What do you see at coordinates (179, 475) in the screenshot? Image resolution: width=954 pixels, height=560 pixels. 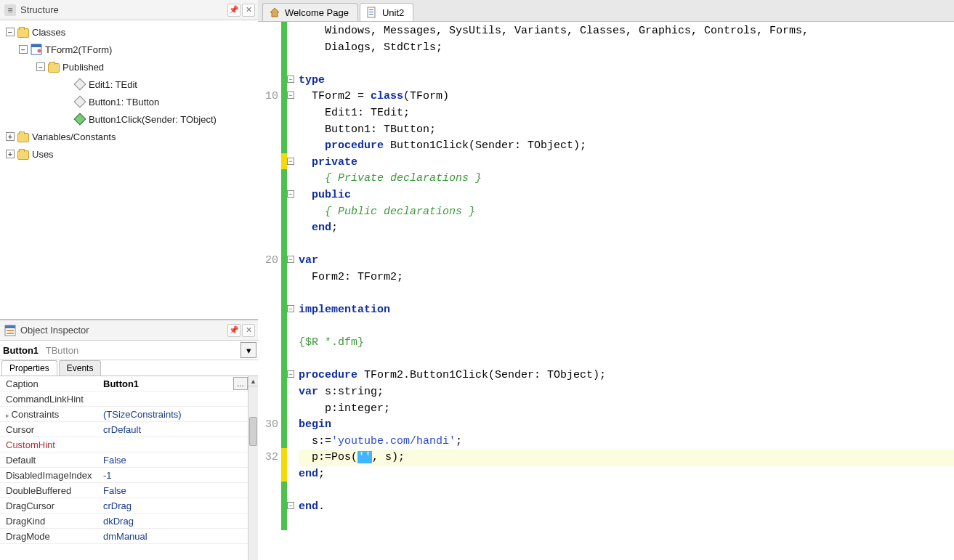 I see `property-value: -1` at bounding box center [179, 475].